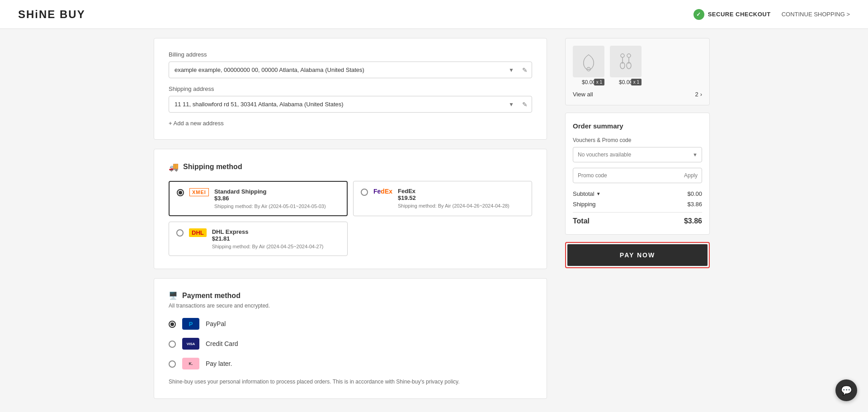 This screenshot has height=412, width=868. What do you see at coordinates (350, 104) in the screenshot?
I see `shipping-address-select: 11 11, shallowford rd 51, 30341 Atlanta,…` at bounding box center [350, 104].